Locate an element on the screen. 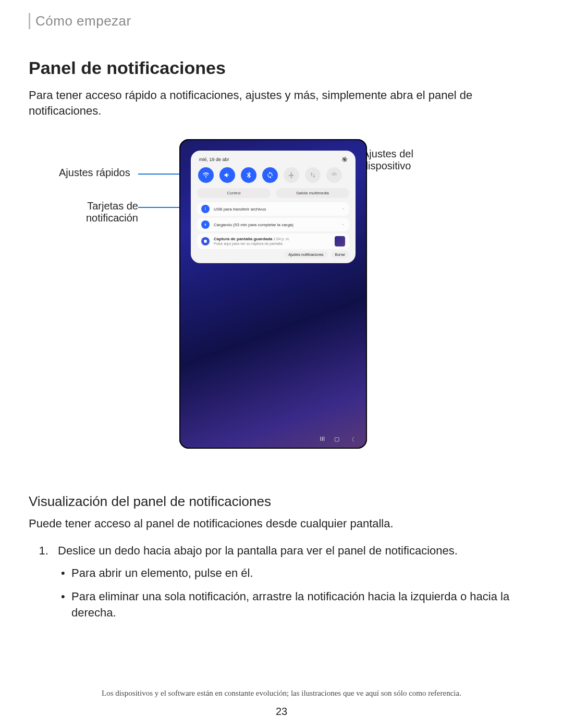 This screenshot has height=728, width=563. notification-panel: mié, 19 de abr Control Salida multimedia… is located at coordinates (273, 207).